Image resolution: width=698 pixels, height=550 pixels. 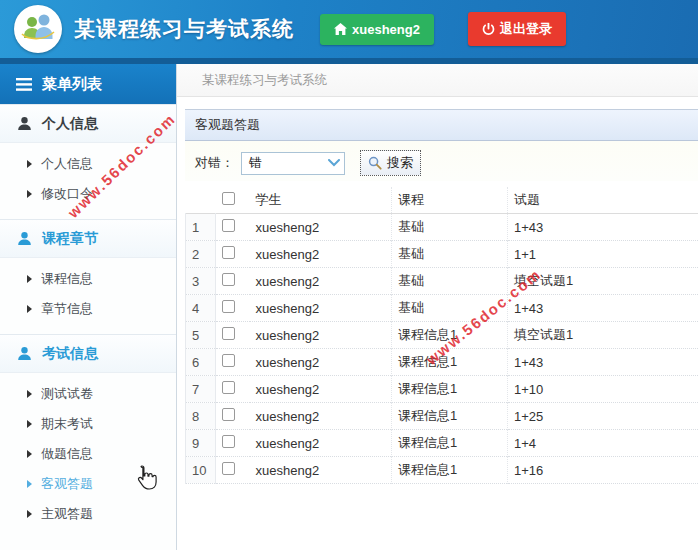 I want to click on correctness-select: 错, so click(x=293, y=164).